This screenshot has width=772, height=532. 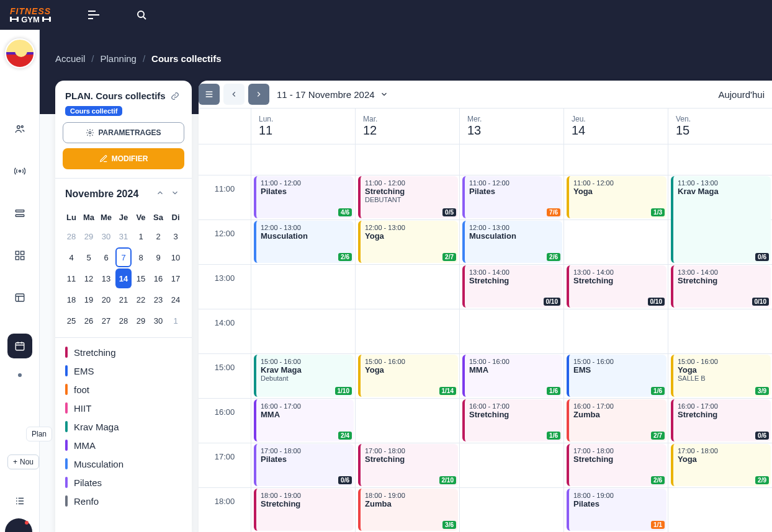 I want to click on minical-day: 4, so click(x=71, y=257).